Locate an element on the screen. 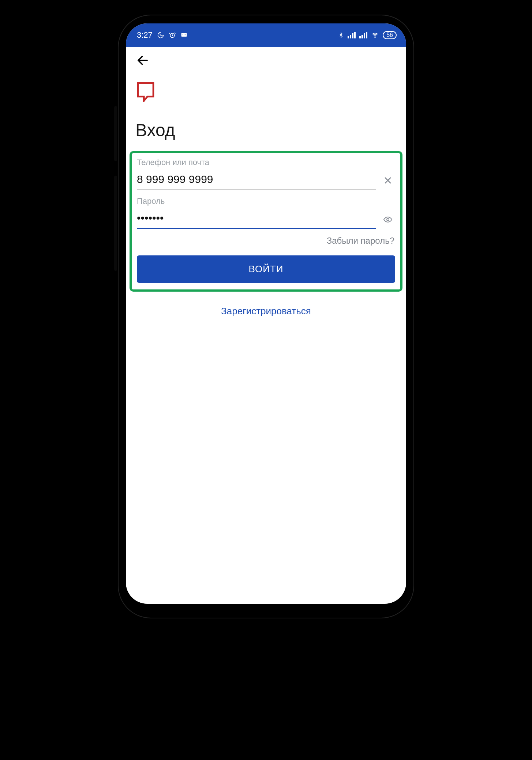 This screenshot has width=532, height=760. eye-icon is located at coordinates (388, 220).